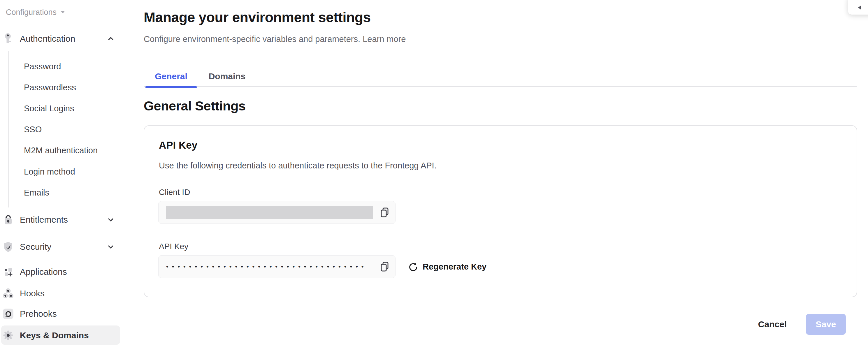 Image resolution: width=868 pixels, height=359 pixels. I want to click on footer-divider, so click(500, 303).